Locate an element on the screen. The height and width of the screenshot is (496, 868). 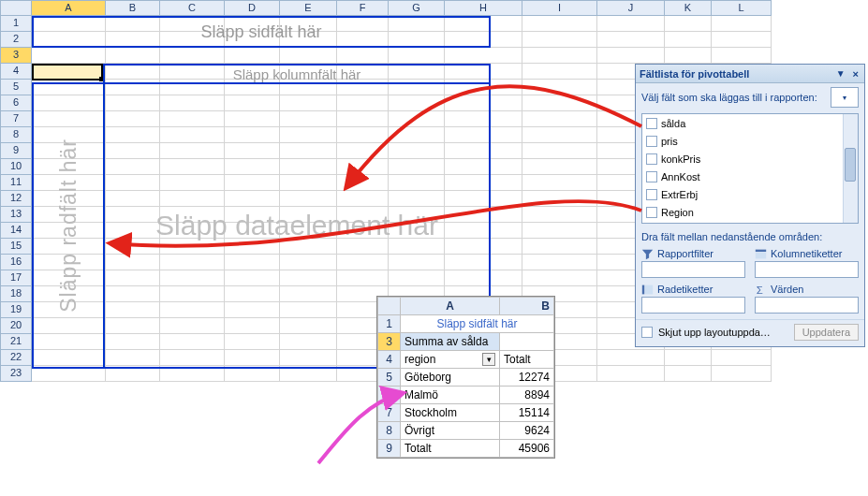
mini-col-A: A is located at coordinates (450, 307).